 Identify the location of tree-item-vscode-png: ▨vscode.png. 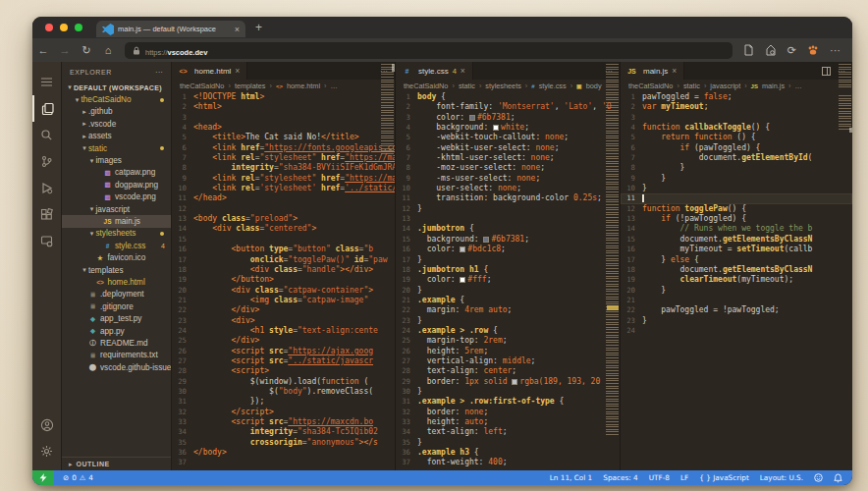
(116, 197).